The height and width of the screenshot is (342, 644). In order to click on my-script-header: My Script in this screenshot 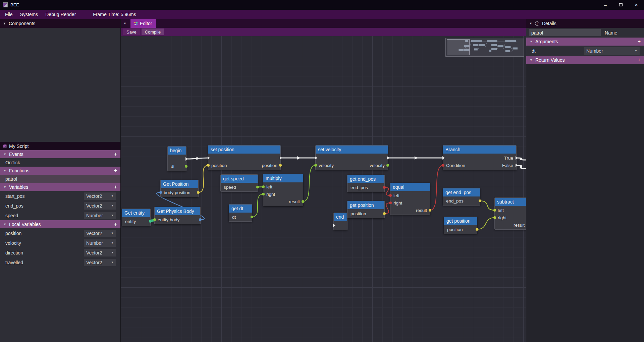, I will do `click(60, 146)`.